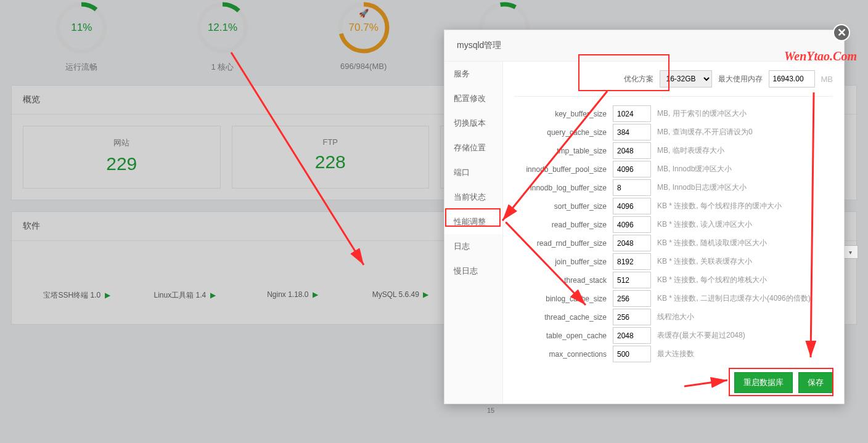  What do you see at coordinates (763, 383) in the screenshot?
I see `restart-db-button: 重启数据库` at bounding box center [763, 383].